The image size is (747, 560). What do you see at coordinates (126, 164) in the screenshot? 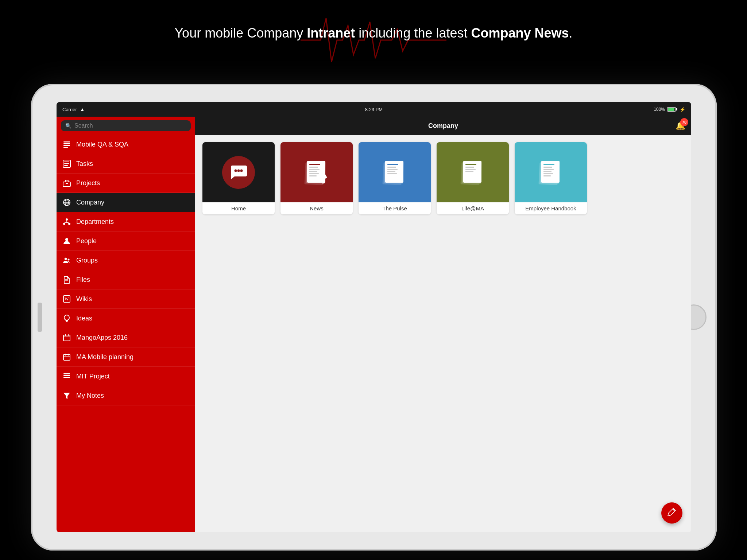
I see `sidebar-item-tasks: Tasks` at bounding box center [126, 164].